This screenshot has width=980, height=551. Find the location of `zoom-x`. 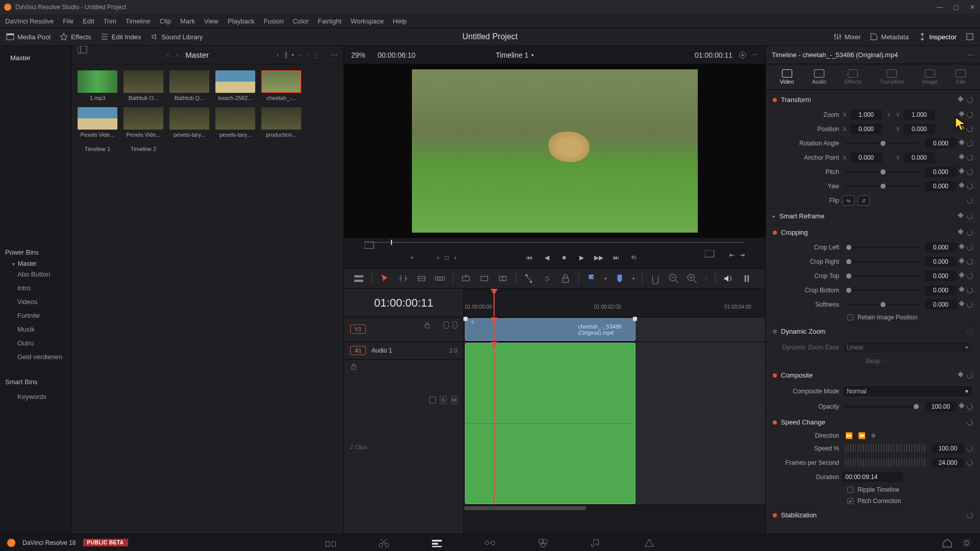

zoom-x is located at coordinates (866, 115).